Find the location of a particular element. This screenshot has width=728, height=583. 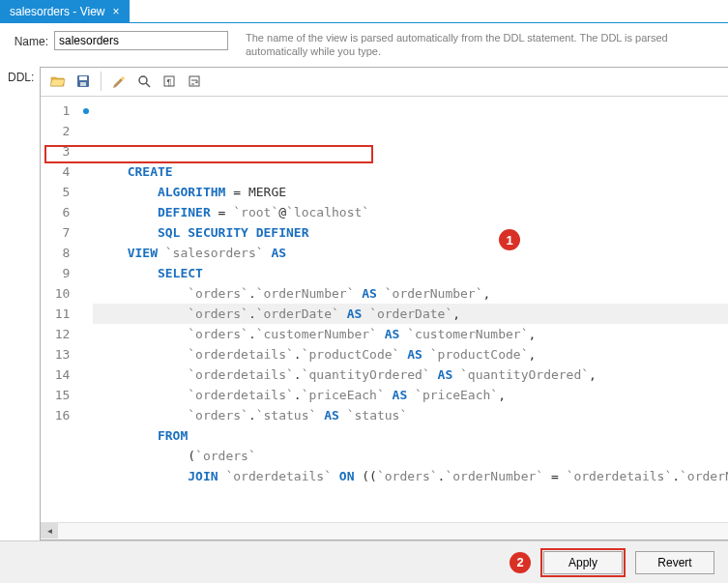

code-line: `orders`.`orderDate` AS `orderDate`, is located at coordinates (410, 313).